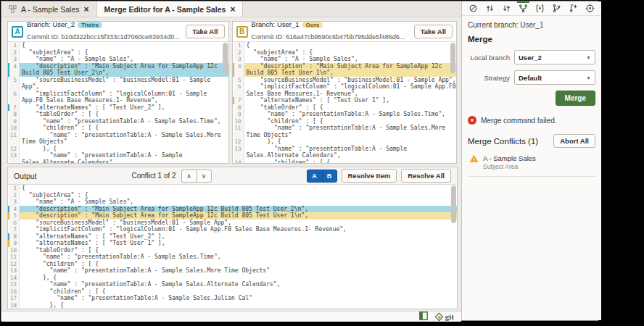 The image size is (644, 326). What do you see at coordinates (557, 9) in the screenshot?
I see `branch-icon` at bounding box center [557, 9].